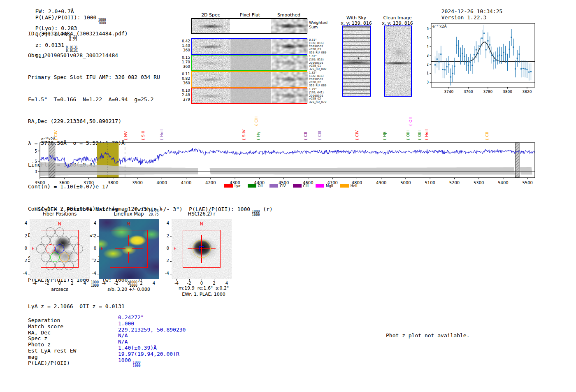 This screenshot has width=576, height=392. What do you see at coordinates (95, 55) in the screenshot?
I see `info-obs: Obs: 20190501v028_3003214484` at bounding box center [95, 55].